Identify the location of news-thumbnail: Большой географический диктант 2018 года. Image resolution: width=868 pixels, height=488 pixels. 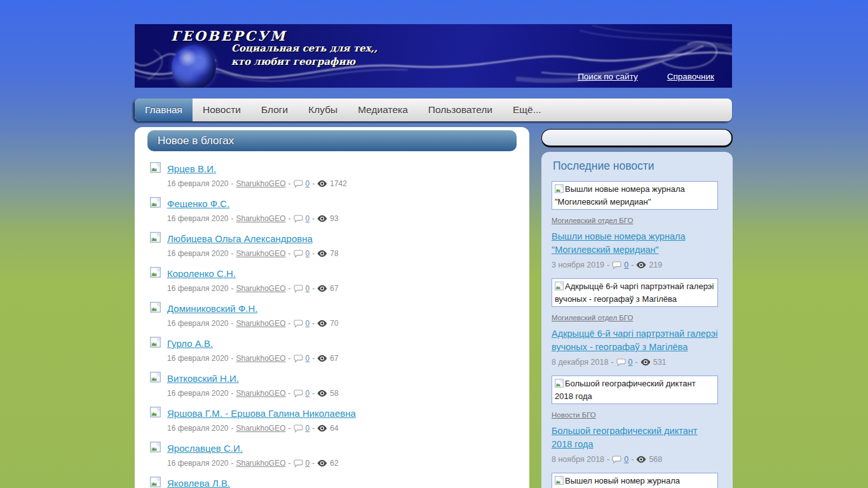
(635, 390).